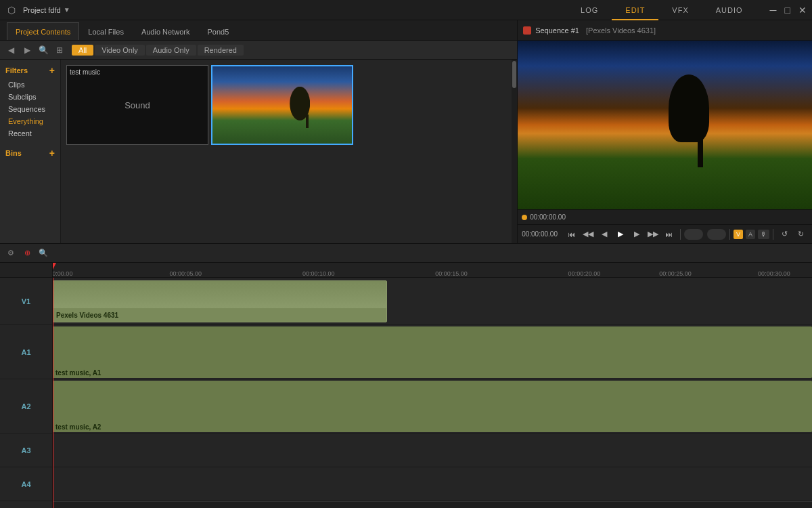 This screenshot has height=508, width=812. I want to click on preview-controls: 00:00:00.00 ⏮ ◀◀ ◀ ▶ ▶ ▶▶ ⏭ V A 🎙 ↺ ↻, so click(664, 234).